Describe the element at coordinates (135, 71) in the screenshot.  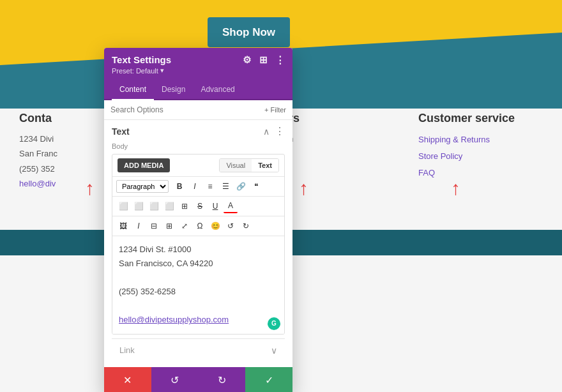
I see `panel-preset-label: Preset: Default` at that location.